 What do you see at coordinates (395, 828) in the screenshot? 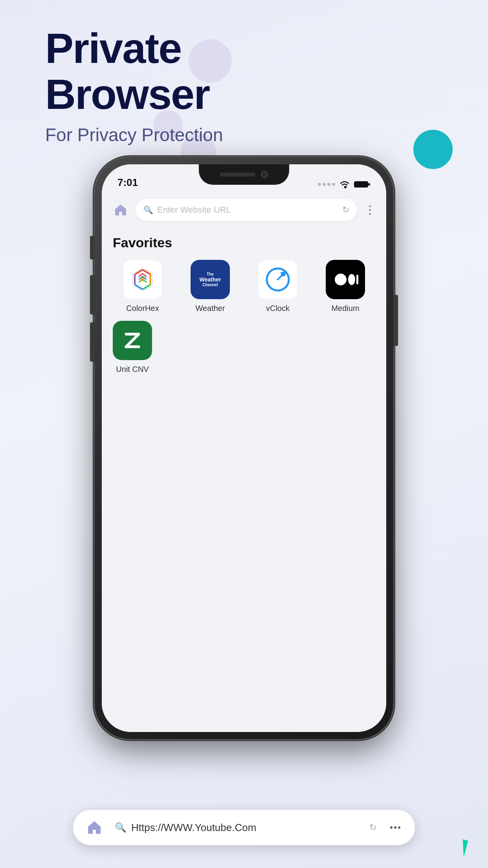
I see `bottom-more-button` at bounding box center [395, 828].